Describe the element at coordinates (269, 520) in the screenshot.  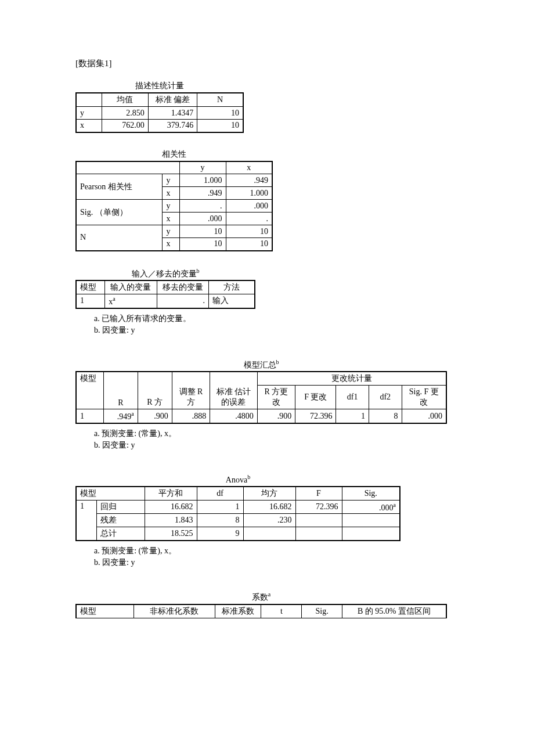
I see `cell-ms: .230` at that location.